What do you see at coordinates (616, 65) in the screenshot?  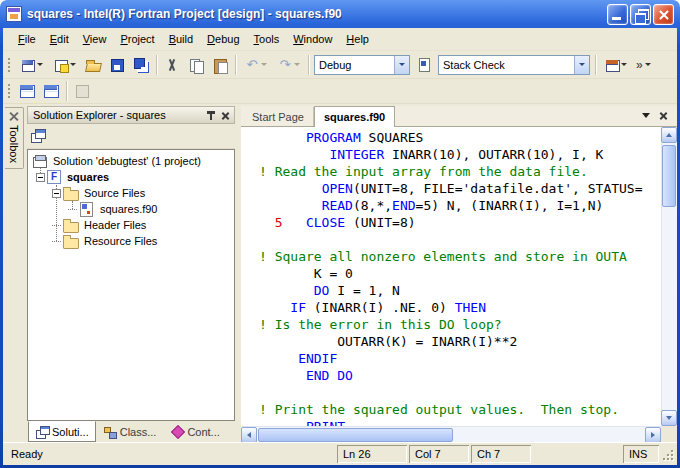 I see `properties-window-button` at bounding box center [616, 65].